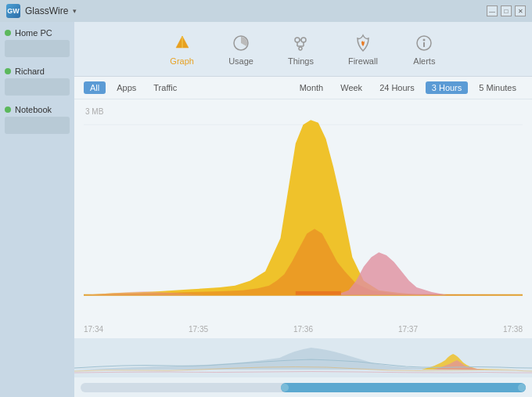  I want to click on sidebar-bar-homepc, so click(38, 49).